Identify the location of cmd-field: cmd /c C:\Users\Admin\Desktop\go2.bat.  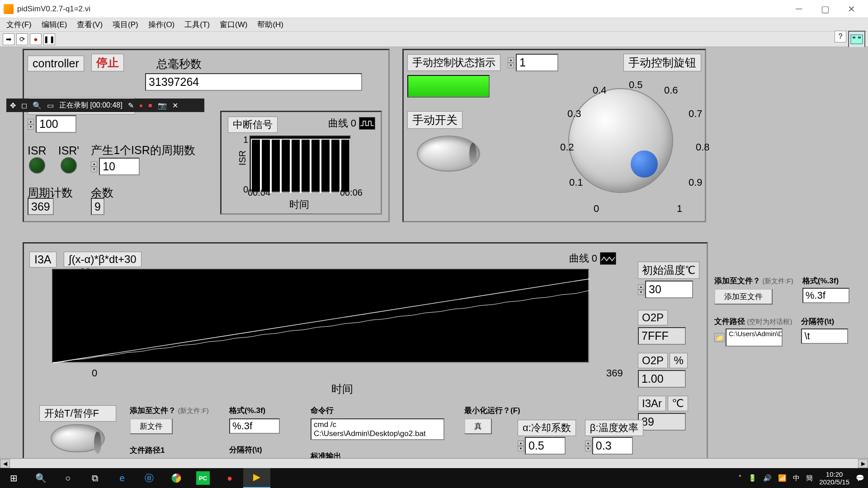
(377, 429).